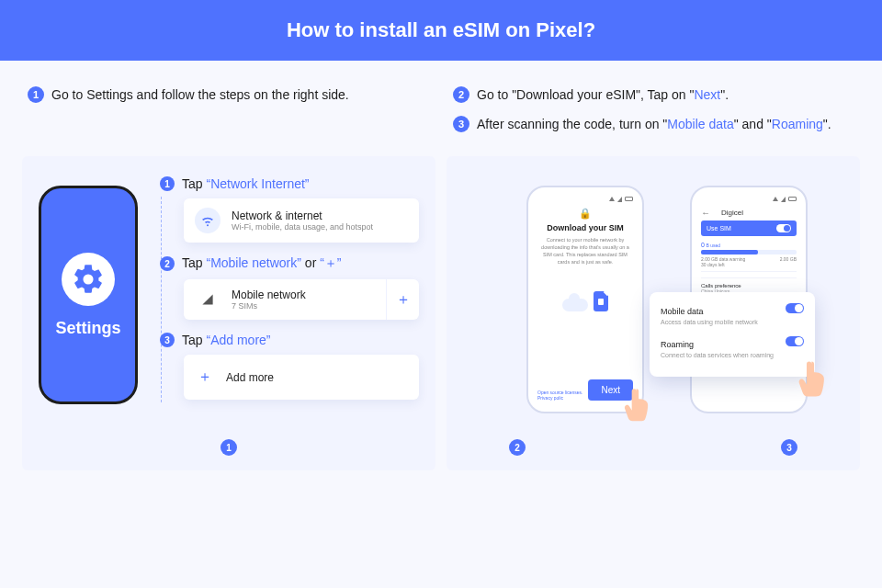  What do you see at coordinates (654, 124) in the screenshot?
I see `intro-bullet-3: 3 After scanning the code, turn on "Mobi…` at bounding box center [654, 124].